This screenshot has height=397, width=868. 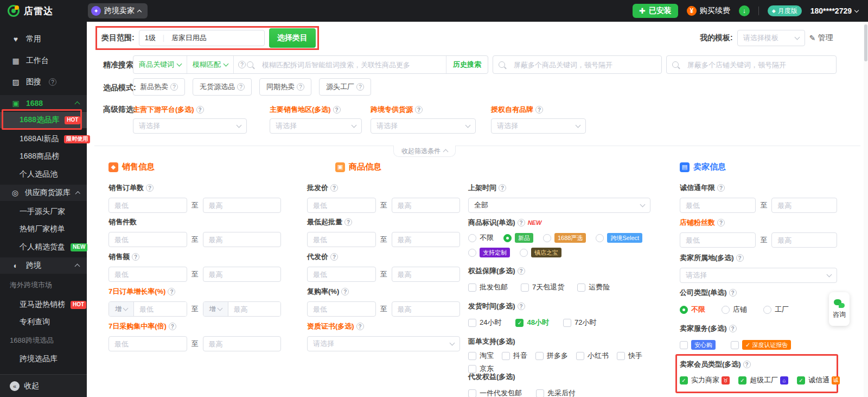 I want to click on mode-source-factory-button: 源头工厂, so click(x=345, y=87).